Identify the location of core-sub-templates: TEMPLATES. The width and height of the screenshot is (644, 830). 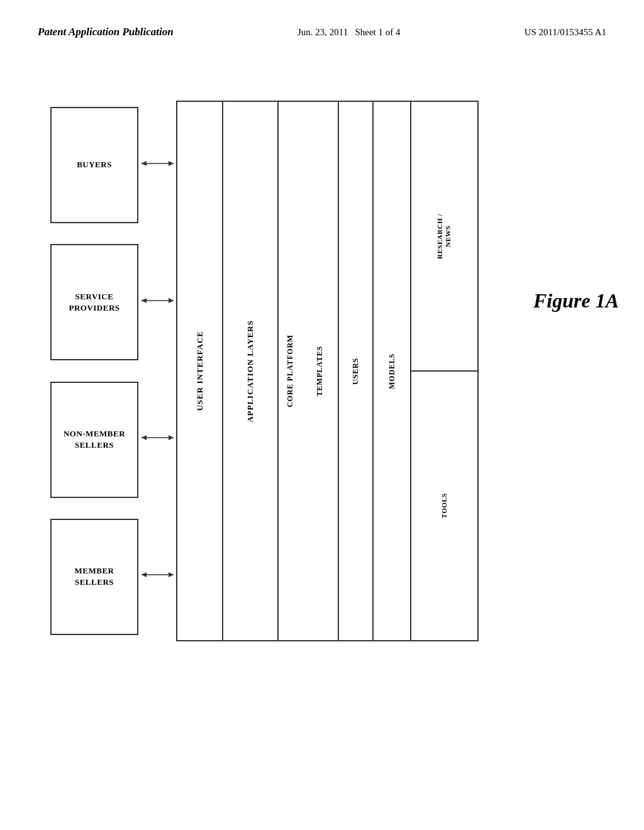
(320, 371).